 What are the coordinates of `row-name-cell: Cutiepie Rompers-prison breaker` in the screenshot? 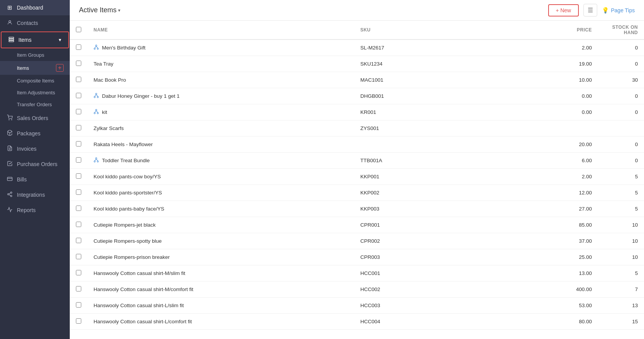 It's located at (221, 257).